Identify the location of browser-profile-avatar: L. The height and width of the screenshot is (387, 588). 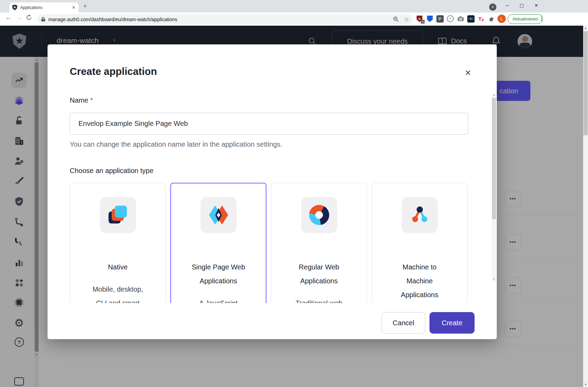
(502, 19).